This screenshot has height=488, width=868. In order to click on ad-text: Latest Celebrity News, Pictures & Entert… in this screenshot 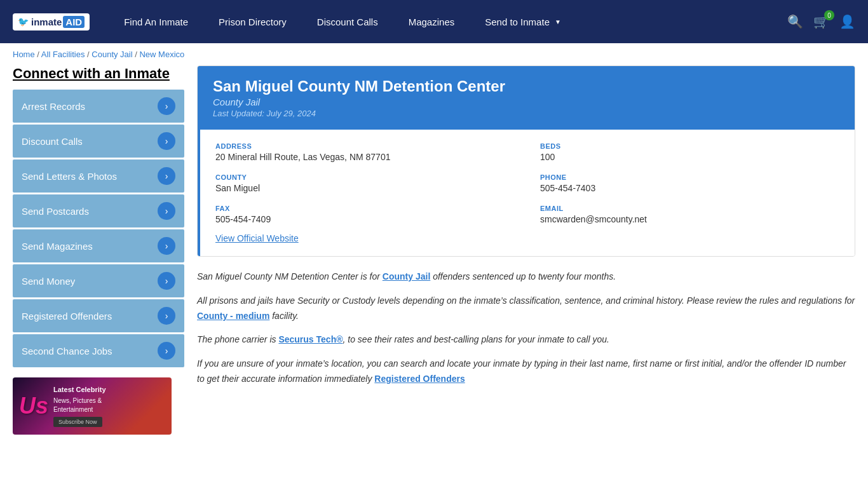, I will do `click(80, 406)`.